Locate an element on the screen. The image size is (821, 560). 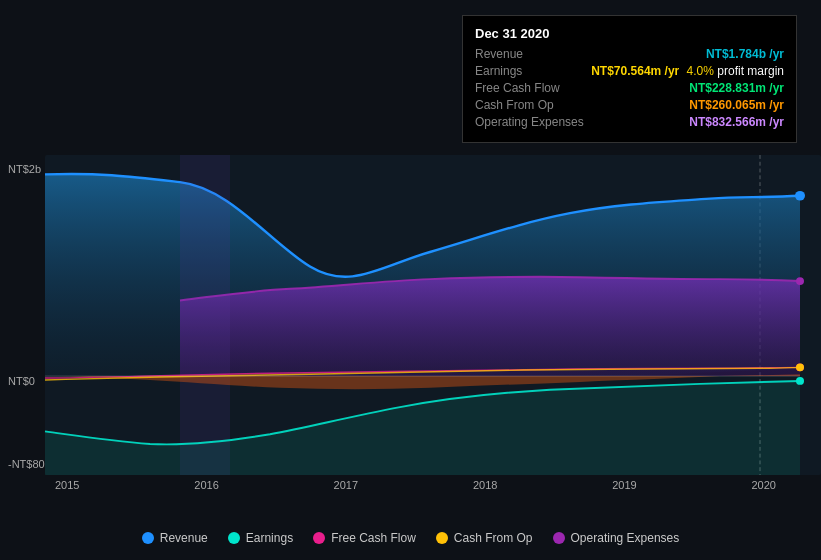
tooltip-row-opex: Operating Expenses NT$832.566m /yr is located at coordinates (630, 122).